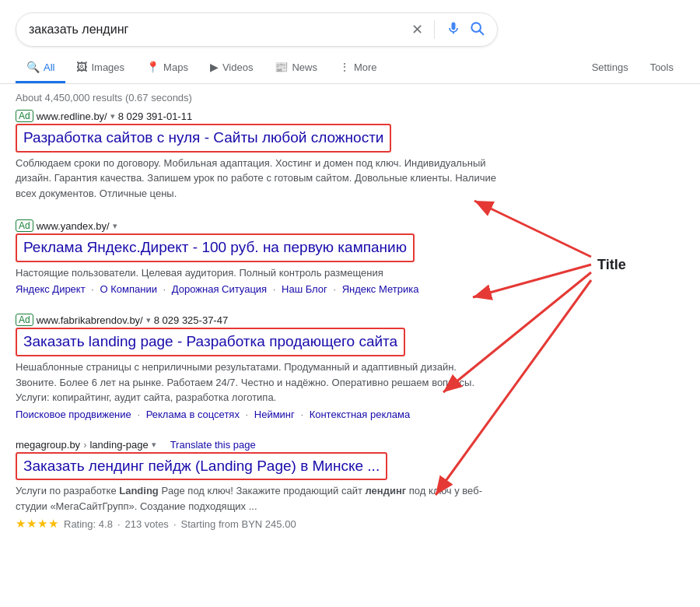 The height and width of the screenshot is (607, 700). Describe the element at coordinates (296, 68) in the screenshot. I see `tab-news: 📰 News` at that location.